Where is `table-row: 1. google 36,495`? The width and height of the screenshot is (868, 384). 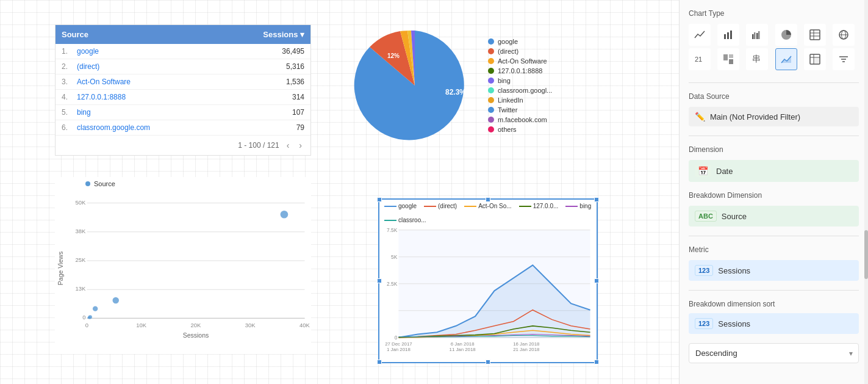 table-row: 1. google 36,495 is located at coordinates (183, 51).